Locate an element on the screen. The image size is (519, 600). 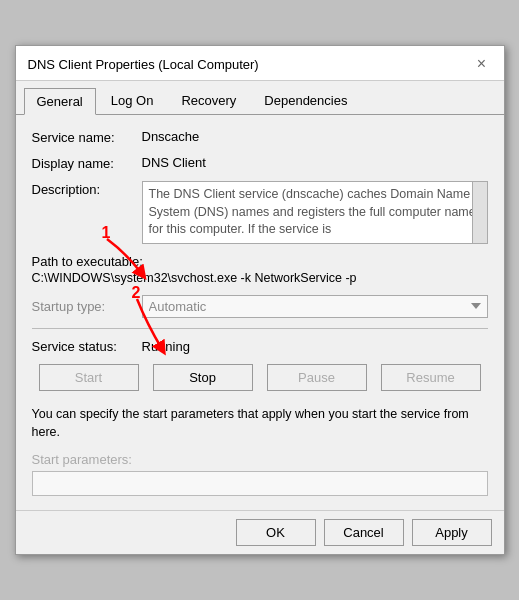
tab-recovery: Recovery is located at coordinates (208, 100).